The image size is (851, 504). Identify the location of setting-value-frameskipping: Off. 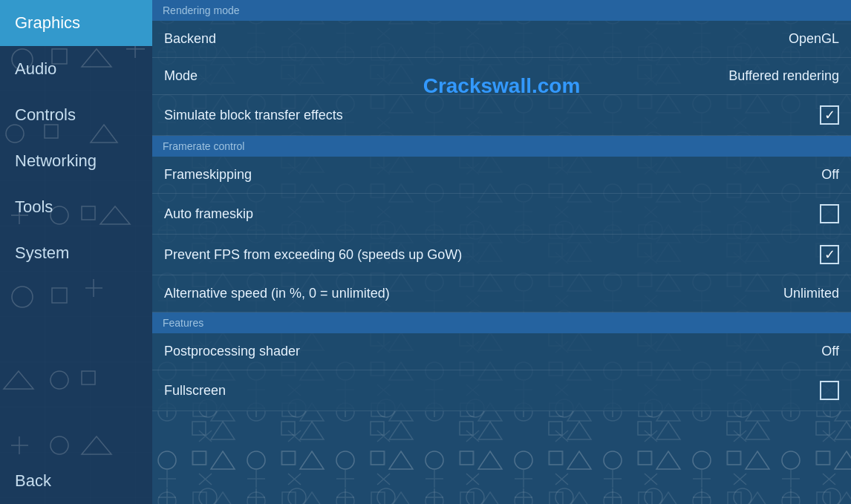
(830, 175).